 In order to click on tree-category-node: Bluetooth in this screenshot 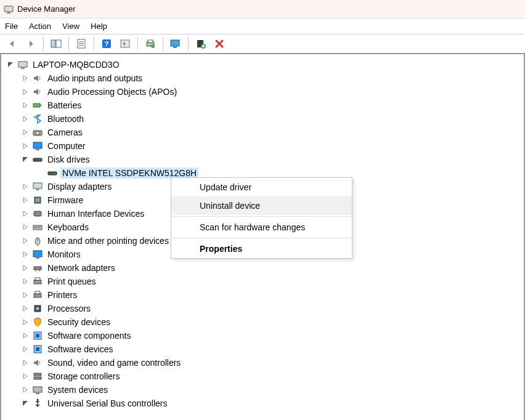, I will do `click(264, 119)`.